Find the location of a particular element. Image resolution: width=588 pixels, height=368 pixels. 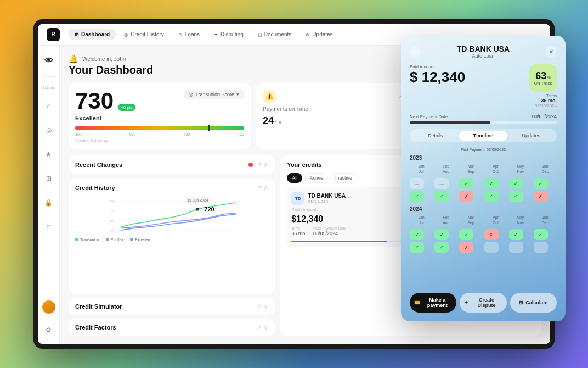

welcome-text: Welcome in, John is located at coordinates (104, 59).